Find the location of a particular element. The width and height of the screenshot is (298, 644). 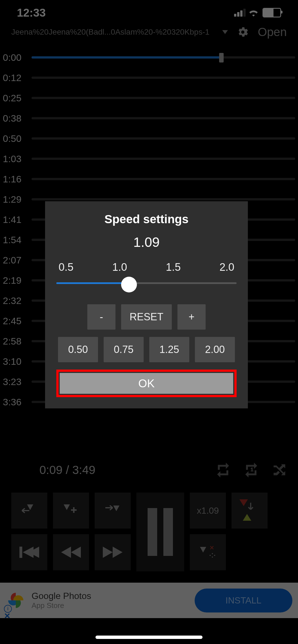

mark-in-left-button is located at coordinates (29, 511).